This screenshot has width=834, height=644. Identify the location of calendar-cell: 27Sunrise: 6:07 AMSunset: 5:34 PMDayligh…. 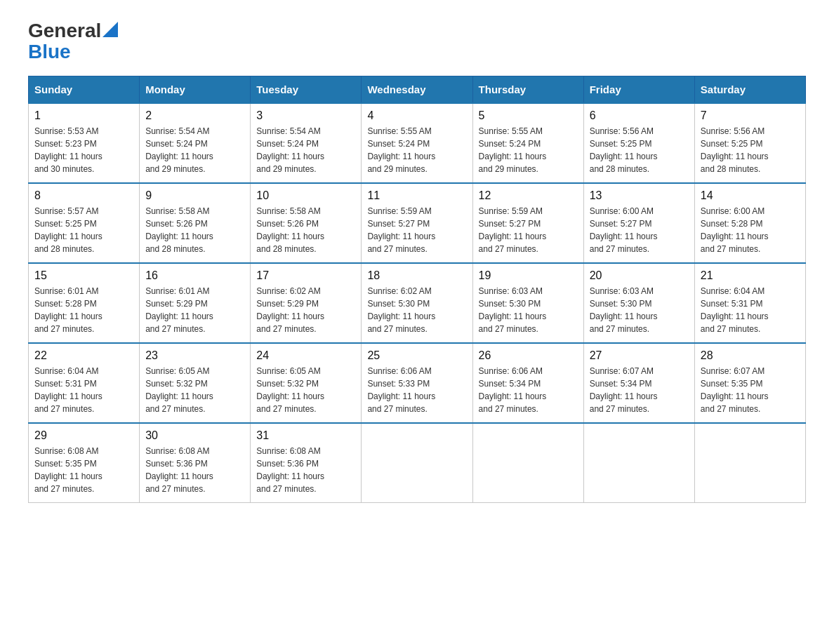
(639, 383).